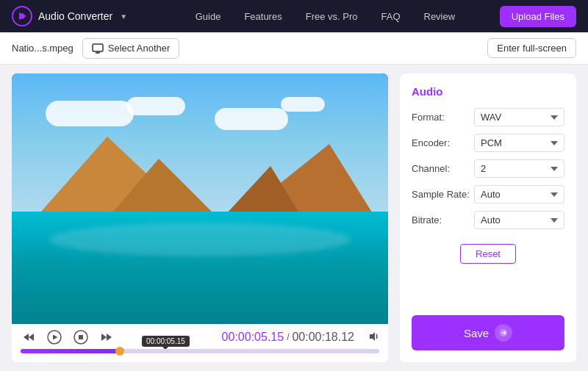 The image size is (588, 371). What do you see at coordinates (442, 220) in the screenshot?
I see `bitrate-label: Bitrate:` at bounding box center [442, 220].